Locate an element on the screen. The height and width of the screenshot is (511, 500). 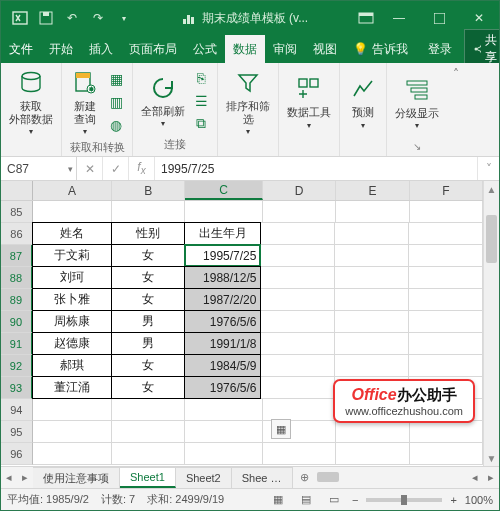
cell: 刘珂 is located at coordinates (72, 278).